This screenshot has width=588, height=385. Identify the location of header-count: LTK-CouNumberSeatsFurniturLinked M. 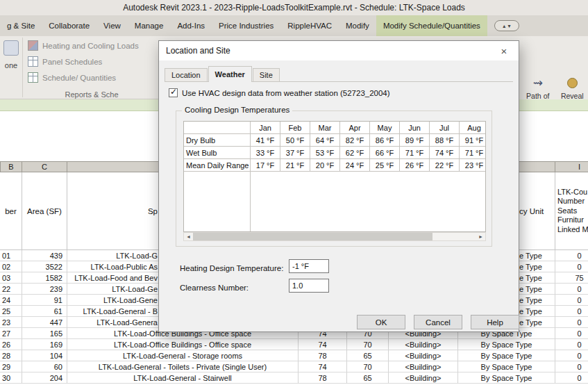
(572, 211).